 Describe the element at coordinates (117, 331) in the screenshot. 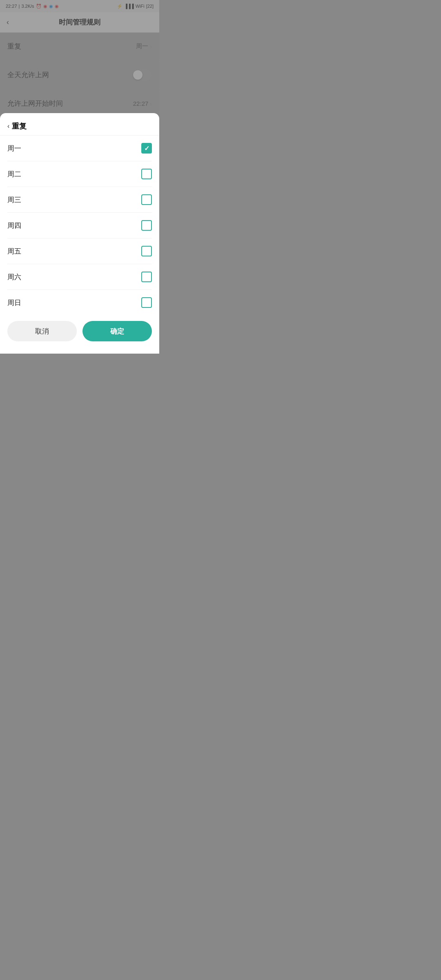

I see `confirm-button: 确定` at that location.